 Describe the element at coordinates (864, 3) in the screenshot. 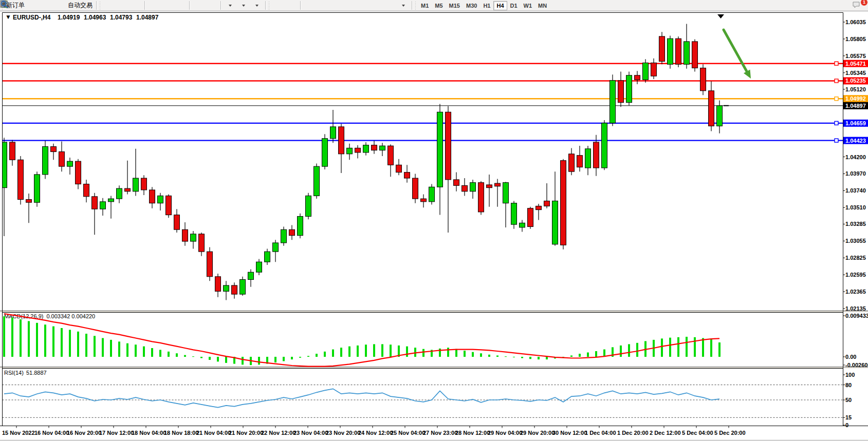

I see `notification-badge: 1` at that location.